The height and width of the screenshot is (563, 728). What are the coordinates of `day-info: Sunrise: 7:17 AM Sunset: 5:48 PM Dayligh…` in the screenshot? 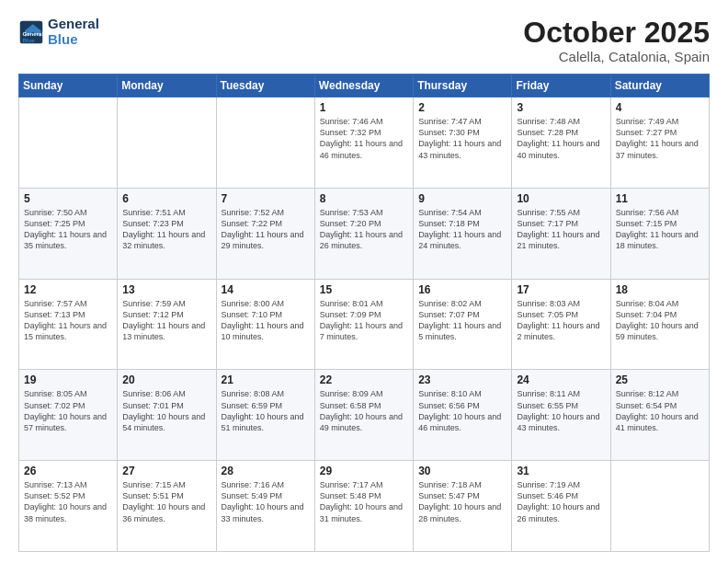 It's located at (364, 502).